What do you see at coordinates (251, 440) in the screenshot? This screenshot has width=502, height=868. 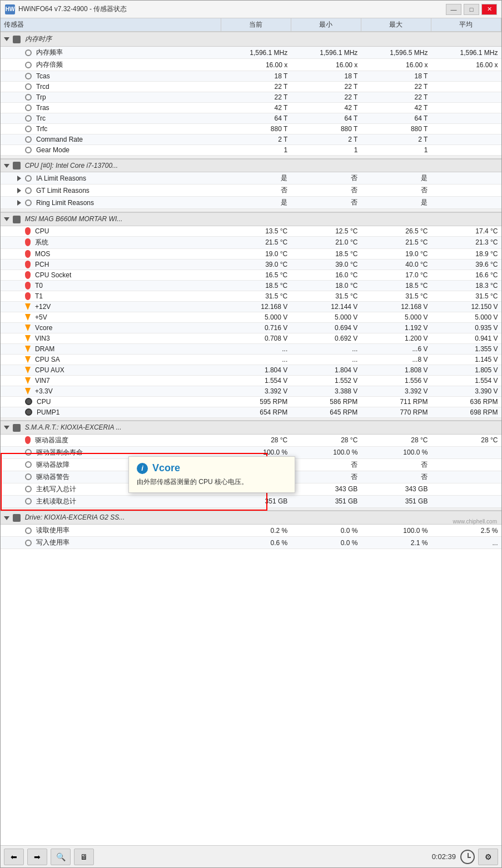 I see `table-row: 驱动器温度 28 °C 28 °C 28 °C 28 °C` at bounding box center [251, 440].